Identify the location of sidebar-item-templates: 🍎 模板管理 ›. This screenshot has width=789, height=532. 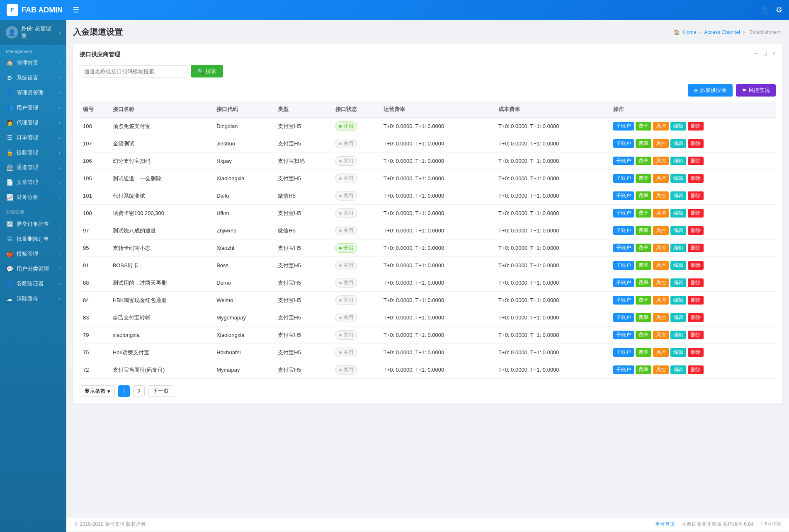
(33, 254).